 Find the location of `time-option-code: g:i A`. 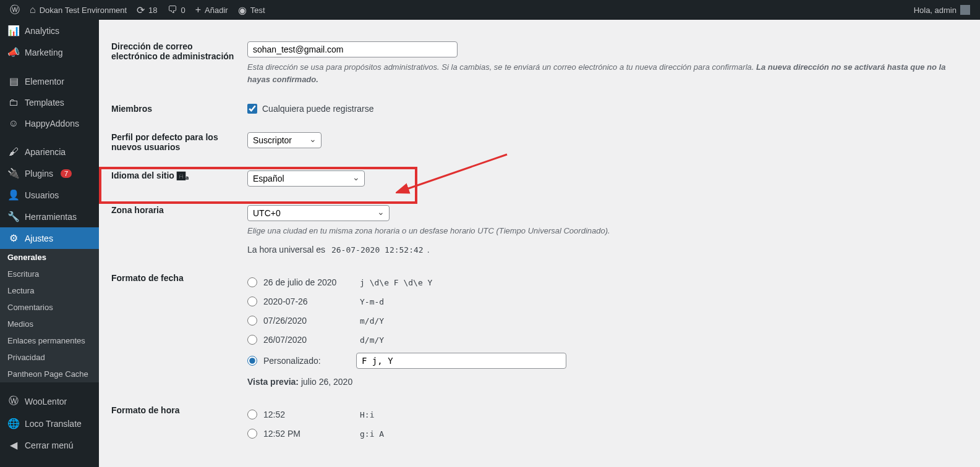

time-option-code: g:i A is located at coordinates (372, 434).